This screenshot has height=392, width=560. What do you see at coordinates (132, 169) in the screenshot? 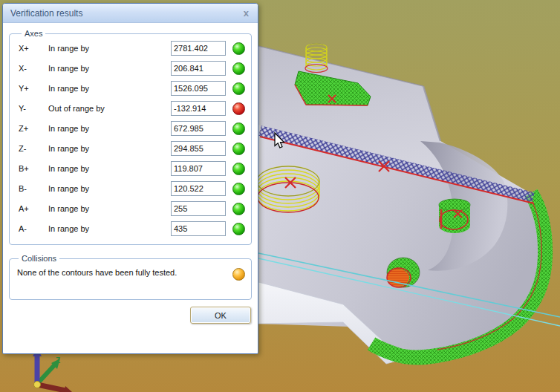
I see `axis-row: B+ In range by` at bounding box center [132, 169].